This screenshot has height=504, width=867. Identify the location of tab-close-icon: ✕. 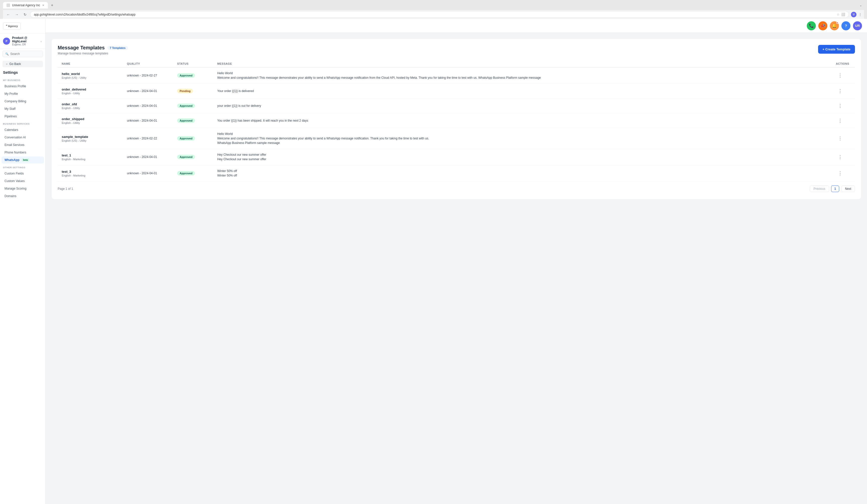
(43, 6).